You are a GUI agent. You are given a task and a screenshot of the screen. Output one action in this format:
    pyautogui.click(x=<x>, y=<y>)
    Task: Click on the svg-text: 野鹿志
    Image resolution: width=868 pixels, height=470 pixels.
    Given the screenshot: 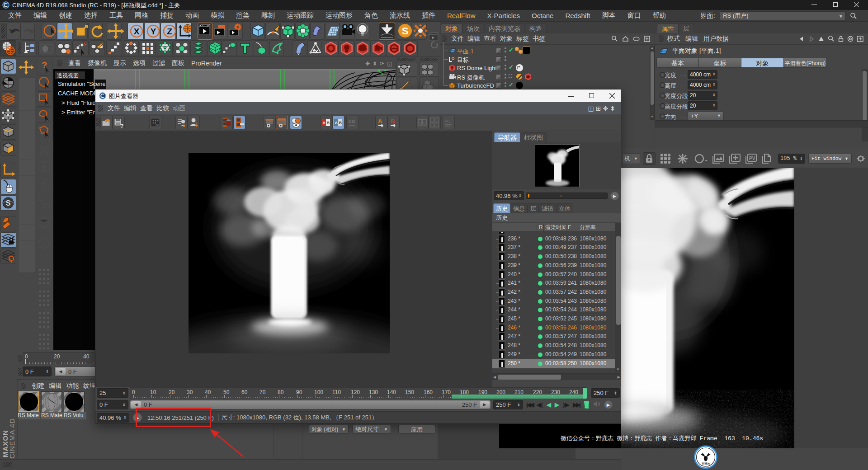 What is the action you would take?
    pyautogui.click(x=706, y=464)
    